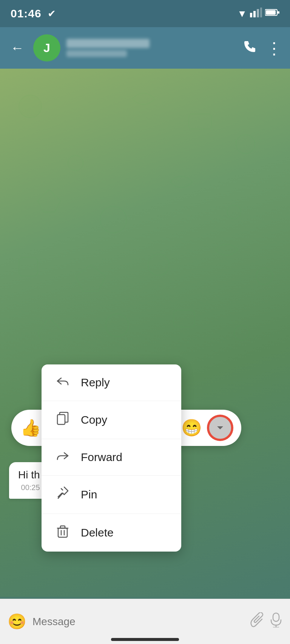 Image resolution: width=290 pixels, height=644 pixels. I want to click on emoji-thumbs-up: 👍, so click(31, 428).